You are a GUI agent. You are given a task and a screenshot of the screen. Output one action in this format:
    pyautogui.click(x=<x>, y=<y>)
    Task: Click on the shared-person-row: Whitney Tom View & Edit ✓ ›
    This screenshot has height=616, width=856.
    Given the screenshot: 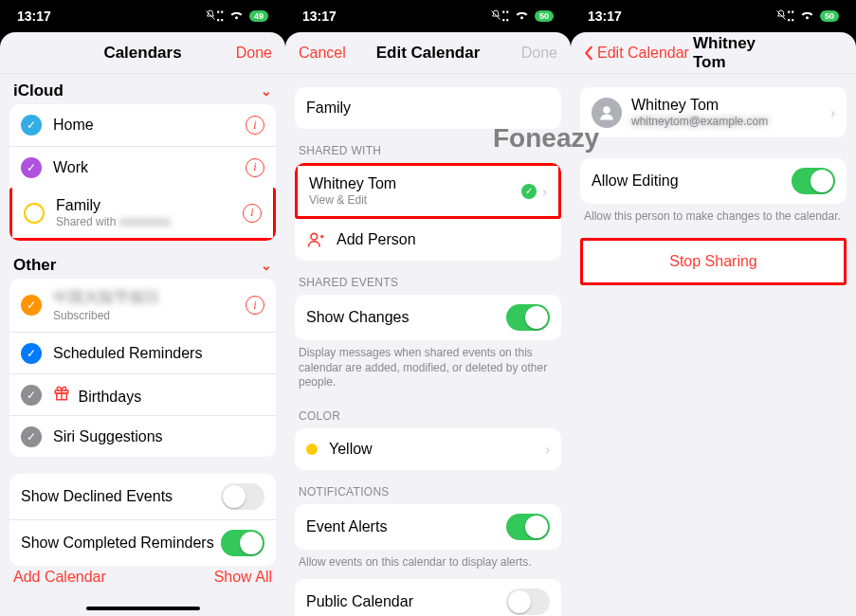 What is the action you would take?
    pyautogui.click(x=428, y=191)
    